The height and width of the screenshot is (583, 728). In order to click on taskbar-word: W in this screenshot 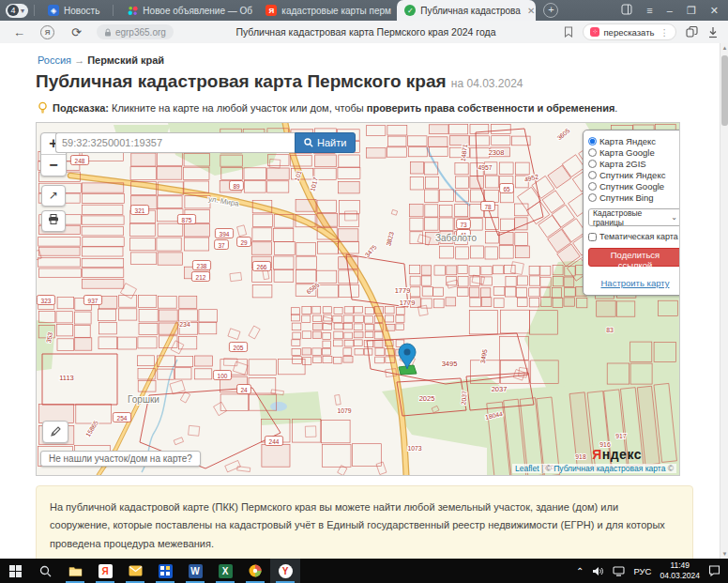, I will do `click(195, 571)`.